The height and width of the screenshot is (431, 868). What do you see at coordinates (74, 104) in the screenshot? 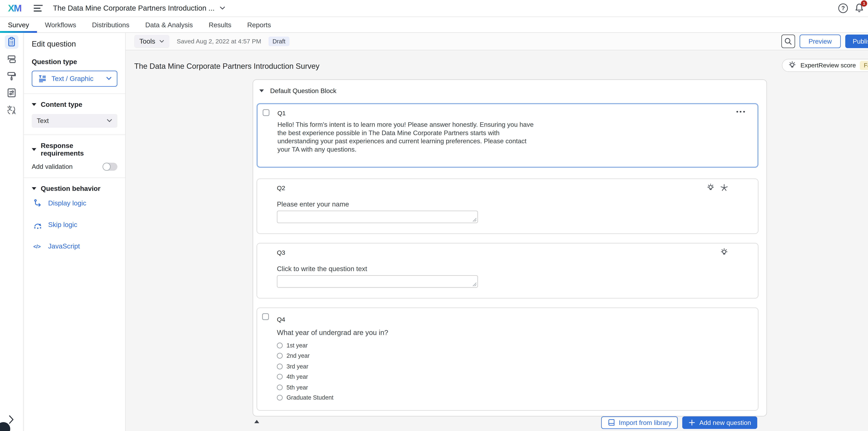
I see `content-type-section-header: Content type` at bounding box center [74, 104].